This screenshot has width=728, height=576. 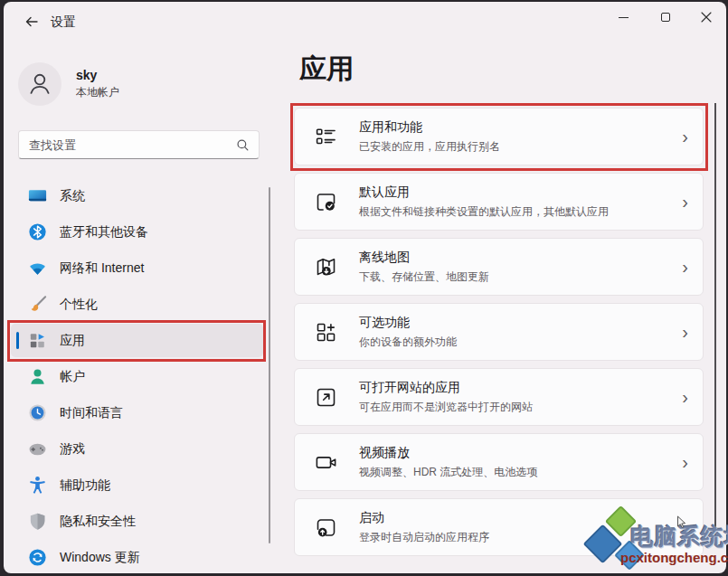 What do you see at coordinates (499, 397) in the screenshot?
I see `settings-card-apps-for-websites: 可打开网站的应用 可在应用而不是浏览器中打开的网站 ›` at bounding box center [499, 397].